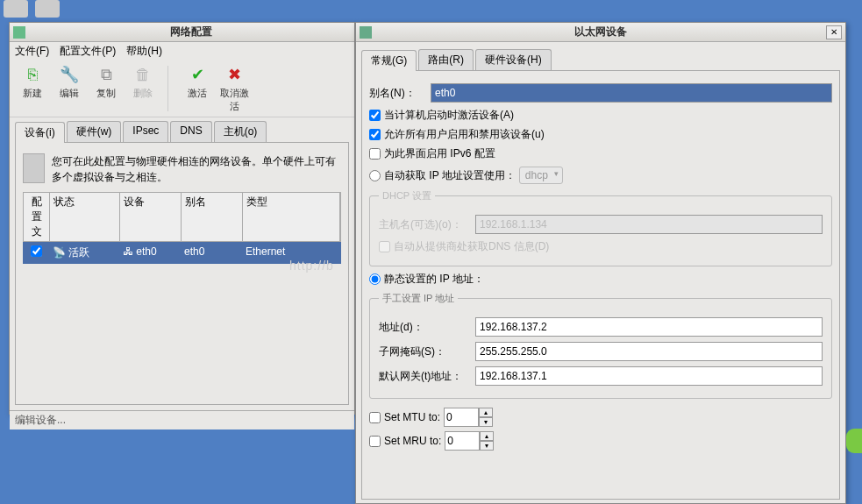  I want to click on row-type: Ethernet, so click(291, 252).